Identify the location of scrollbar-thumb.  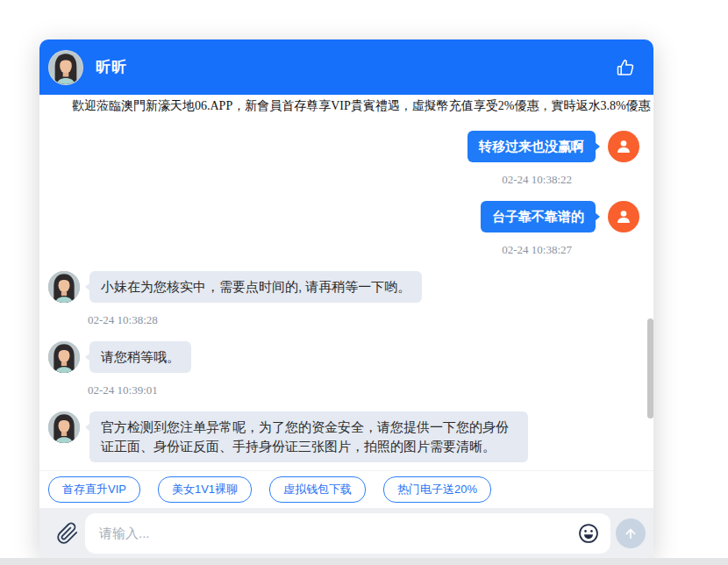
(651, 368).